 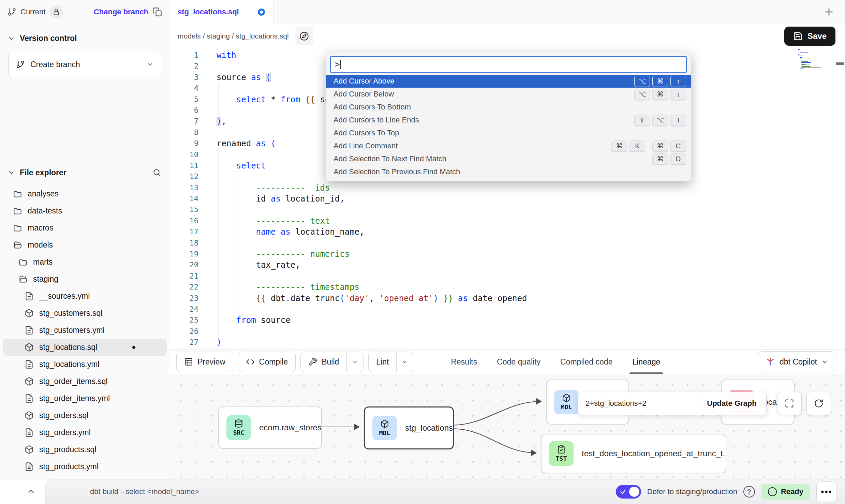 I want to click on file-label: stg_customers.sql, so click(x=71, y=313).